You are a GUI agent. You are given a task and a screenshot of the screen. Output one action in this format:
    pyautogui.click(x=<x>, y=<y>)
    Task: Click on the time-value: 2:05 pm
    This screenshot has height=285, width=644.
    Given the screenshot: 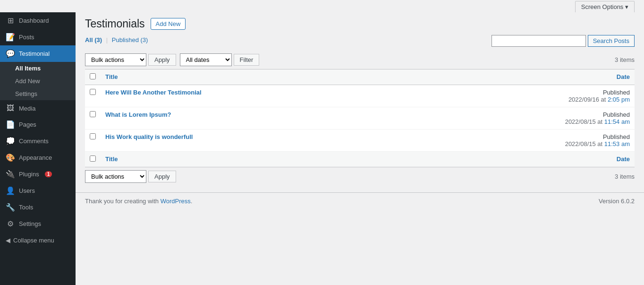 What is the action you would take?
    pyautogui.click(x=619, y=99)
    